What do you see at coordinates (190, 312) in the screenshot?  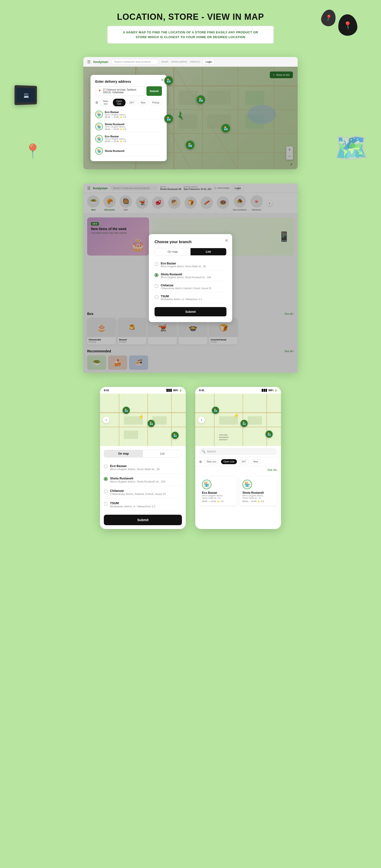 I see `branch-submit-button: Submit` at bounding box center [190, 312].